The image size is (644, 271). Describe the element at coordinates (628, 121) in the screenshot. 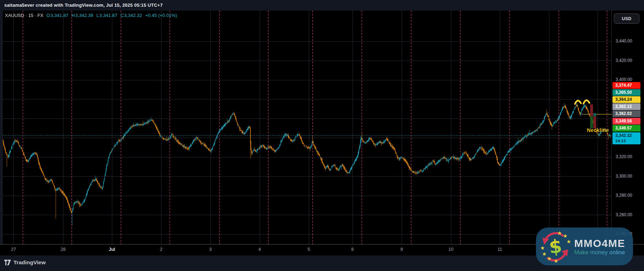

I see `price-badge-value: 3,349.58` at that location.